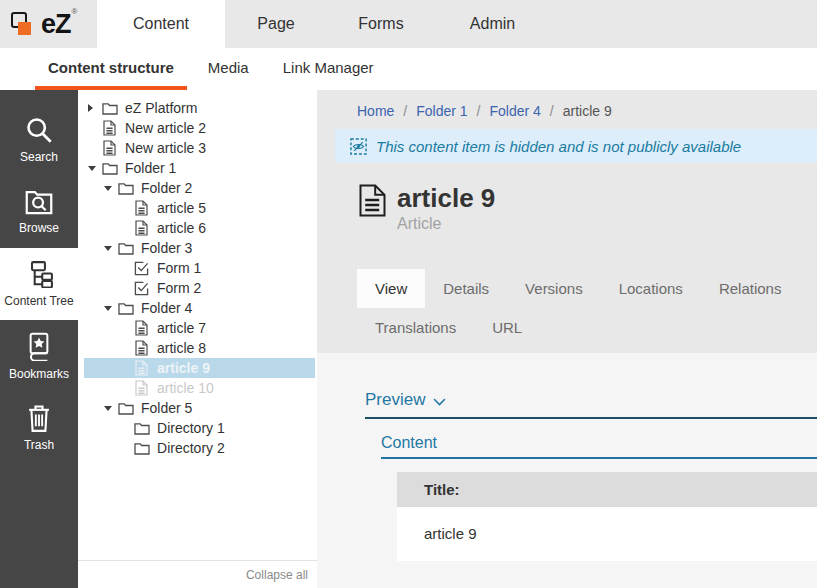 The width and height of the screenshot is (817, 588). What do you see at coordinates (161, 24) in the screenshot?
I see `nav-tab-content: Content` at bounding box center [161, 24].